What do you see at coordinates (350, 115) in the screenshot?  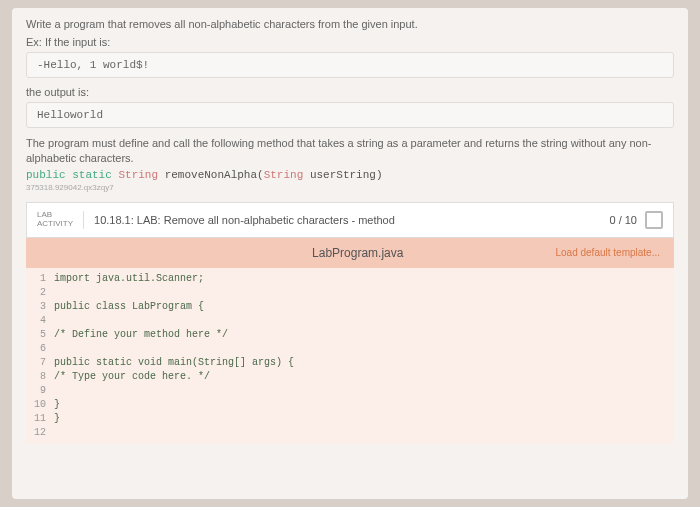 I see `example-output-box: Helloworld` at bounding box center [350, 115].